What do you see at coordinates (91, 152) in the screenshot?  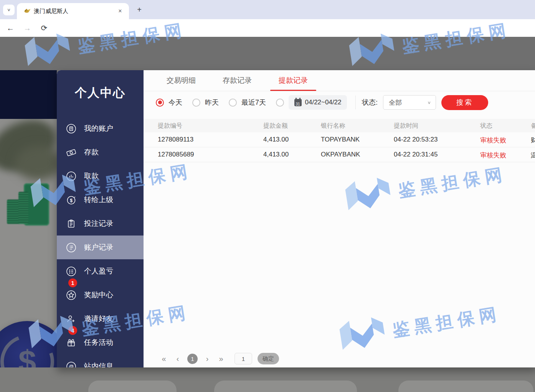 I see `sidebar-item-label: 存款` at bounding box center [91, 152].